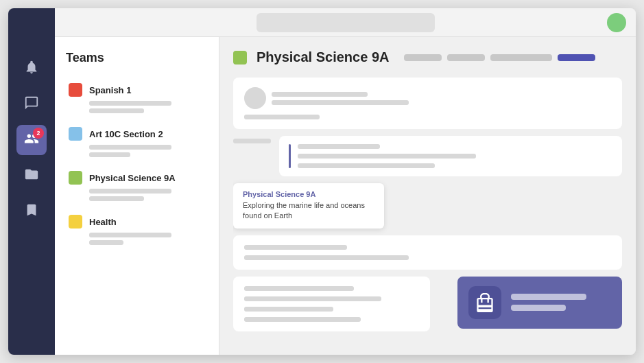 The width and height of the screenshot is (644, 363). I want to click on post-meta-line, so click(282, 117).